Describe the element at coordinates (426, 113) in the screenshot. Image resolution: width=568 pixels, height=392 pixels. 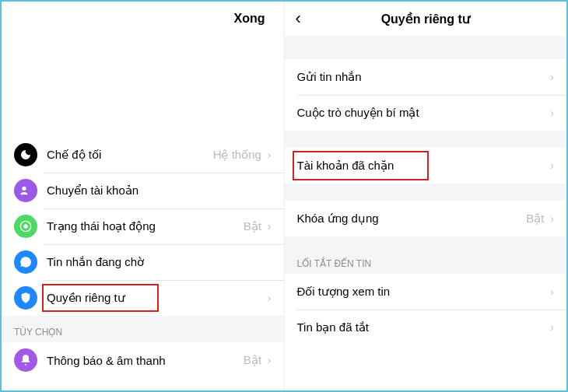
I see `row-secret-conversations: Cuộc trò chuyện bí mật ›` at that location.